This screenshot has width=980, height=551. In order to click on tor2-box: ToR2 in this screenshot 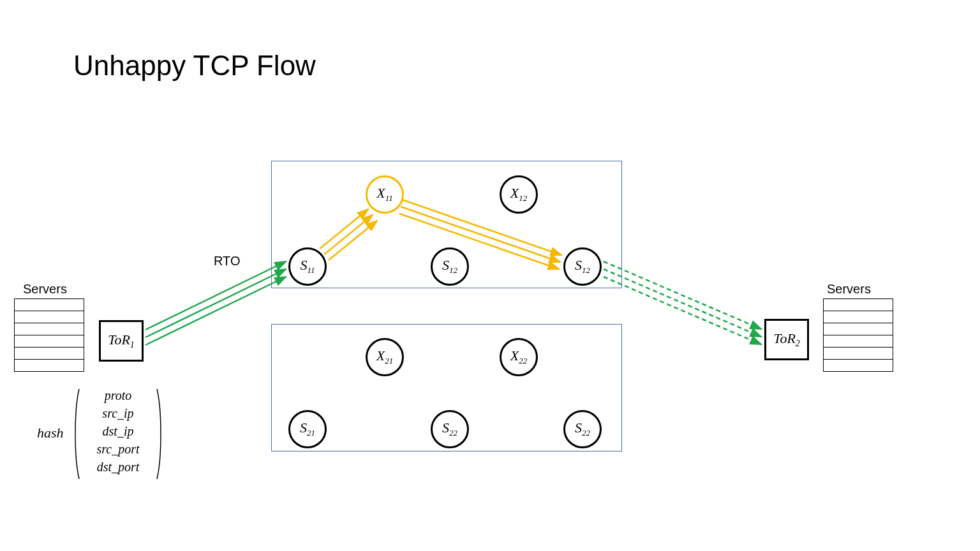, I will do `click(787, 339)`.